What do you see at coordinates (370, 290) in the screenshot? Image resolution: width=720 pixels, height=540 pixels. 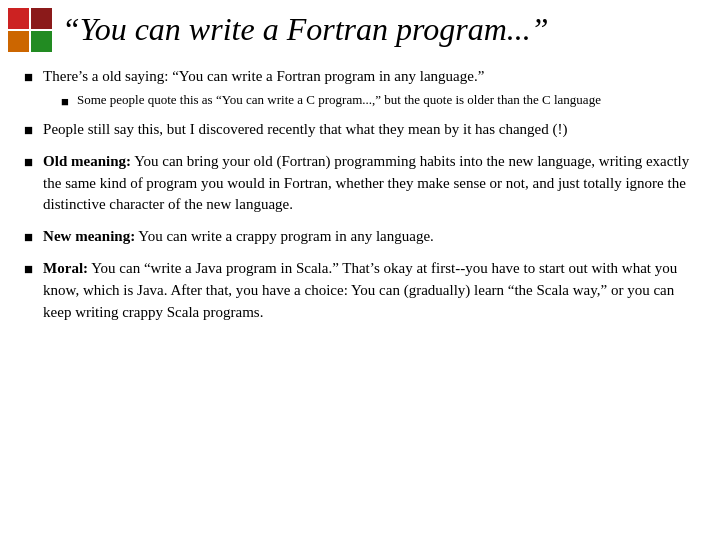 I see `bullet-content-5: Moral: You can “write a Java program in …` at bounding box center [370, 290].